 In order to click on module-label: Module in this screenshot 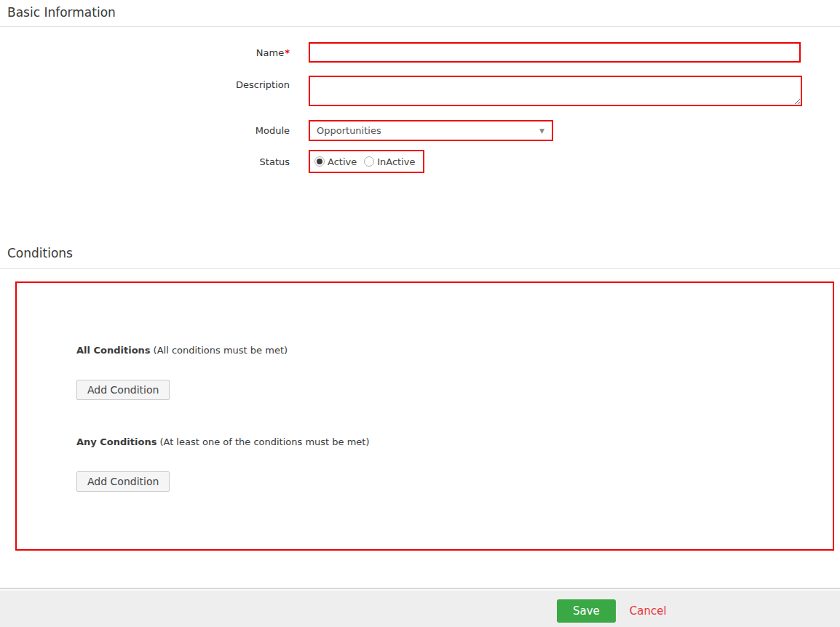, I will do `click(145, 128)`.